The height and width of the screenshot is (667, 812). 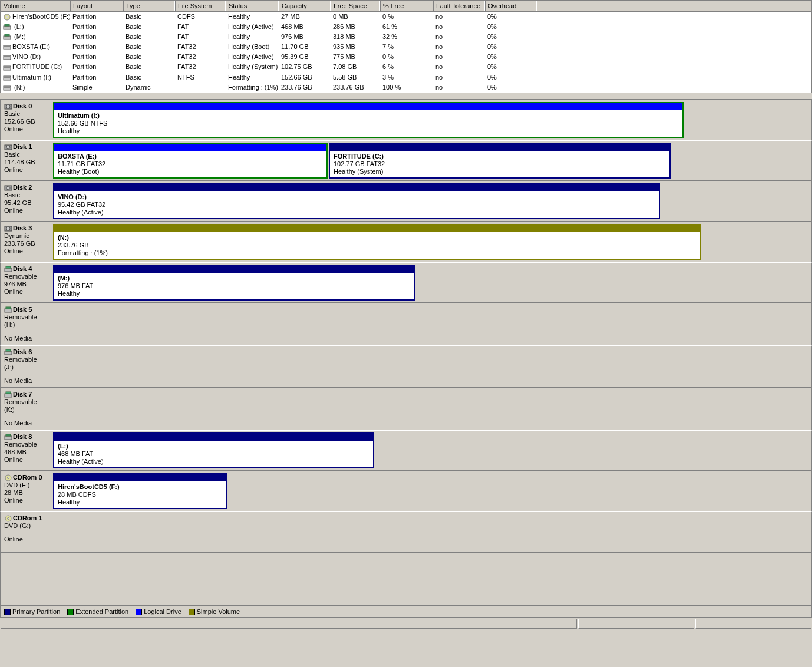 What do you see at coordinates (459, 6) in the screenshot?
I see `column-header-fault-tolerance: Fault Tolerance` at bounding box center [459, 6].